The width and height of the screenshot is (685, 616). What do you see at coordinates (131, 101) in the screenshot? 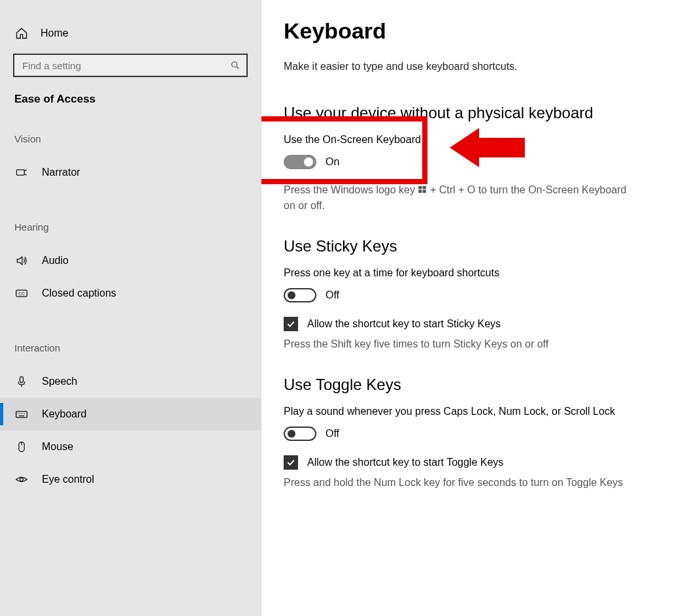
I see `sidebar-section-title: Ease of Access` at bounding box center [131, 101].